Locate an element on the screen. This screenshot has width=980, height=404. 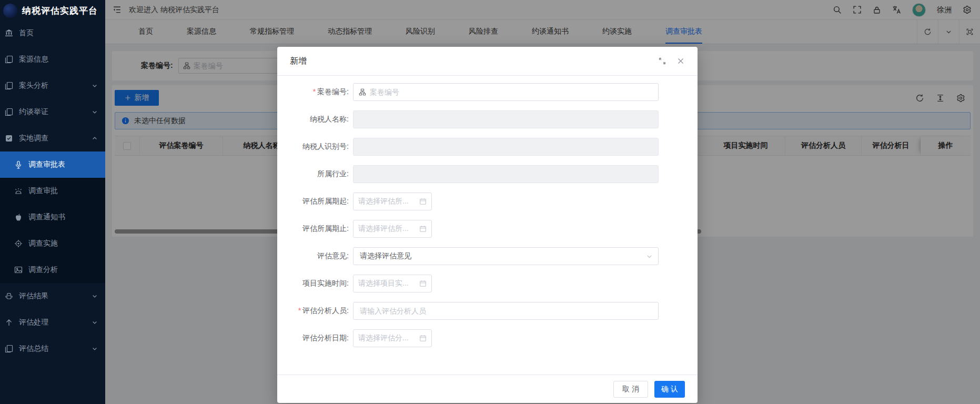
sidebar: 纳税评估实践平台 首页 案源信息 案头分析 约谈举证 is located at coordinates (53, 202).